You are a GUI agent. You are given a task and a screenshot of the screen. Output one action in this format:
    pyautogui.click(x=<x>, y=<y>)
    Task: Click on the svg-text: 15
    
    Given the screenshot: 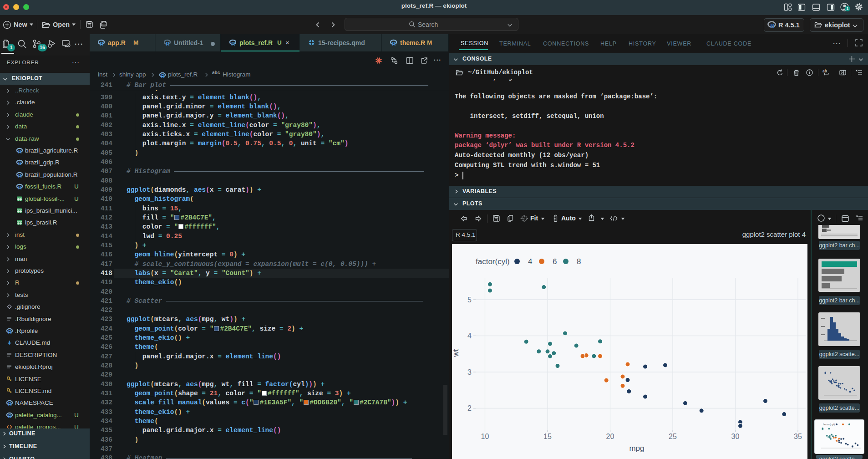 What is the action you would take?
    pyautogui.click(x=548, y=436)
    